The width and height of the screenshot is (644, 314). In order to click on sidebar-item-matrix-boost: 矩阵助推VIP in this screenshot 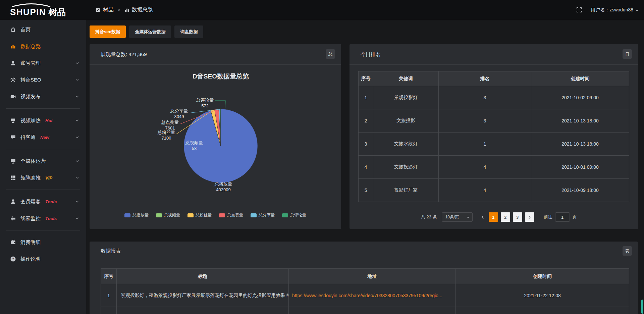, I will do `click(43, 178)`.